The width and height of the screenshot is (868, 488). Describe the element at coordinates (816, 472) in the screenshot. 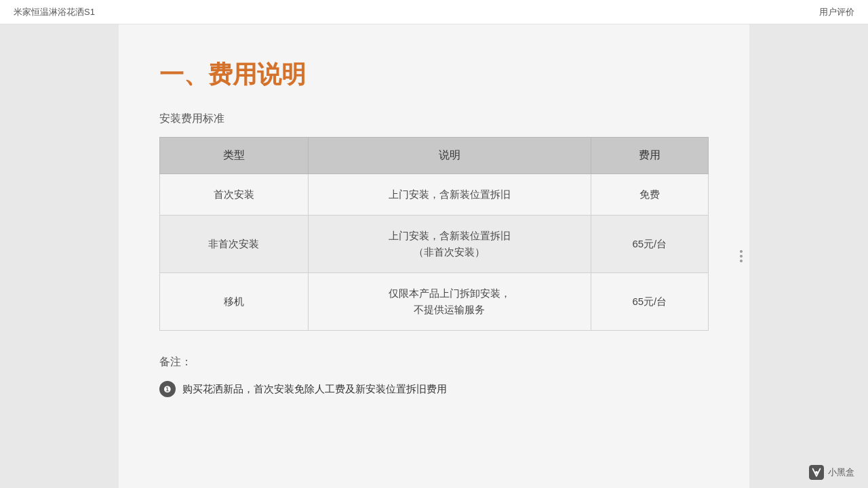

I see `brand-icon` at that location.